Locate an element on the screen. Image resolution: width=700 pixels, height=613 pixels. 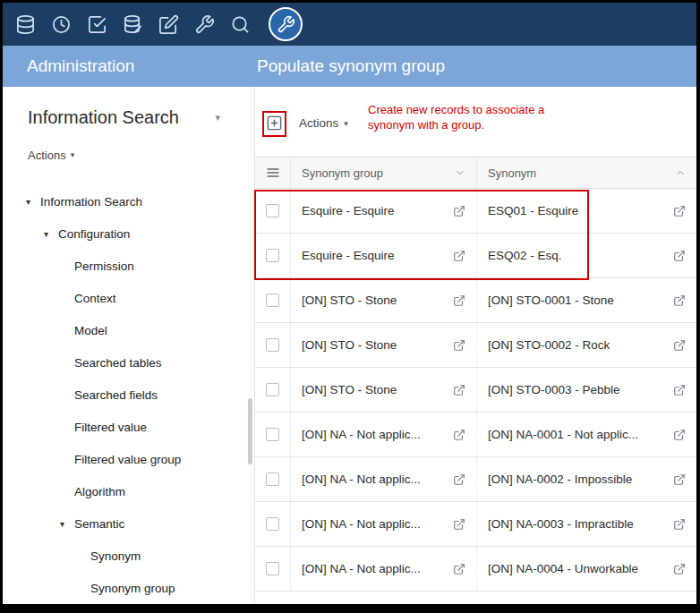
tree-item-label: Information Search is located at coordinates (91, 202).